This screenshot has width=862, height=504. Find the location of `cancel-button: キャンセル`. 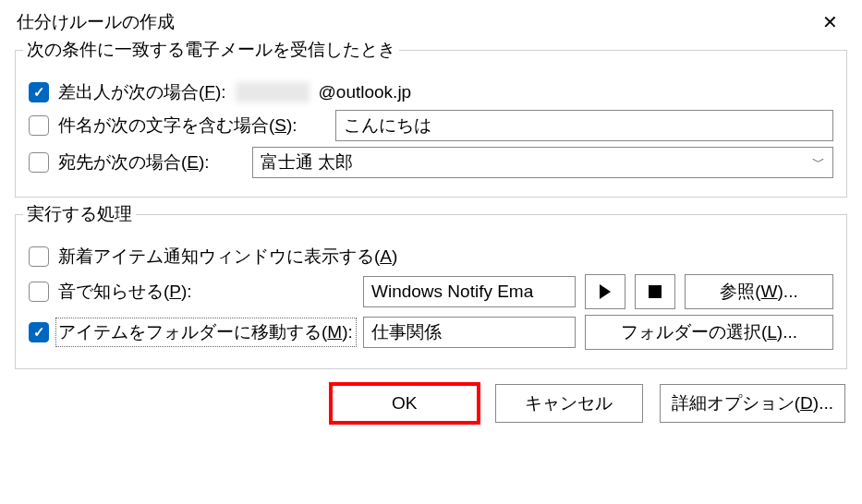

cancel-button: キャンセル is located at coordinates (569, 403).